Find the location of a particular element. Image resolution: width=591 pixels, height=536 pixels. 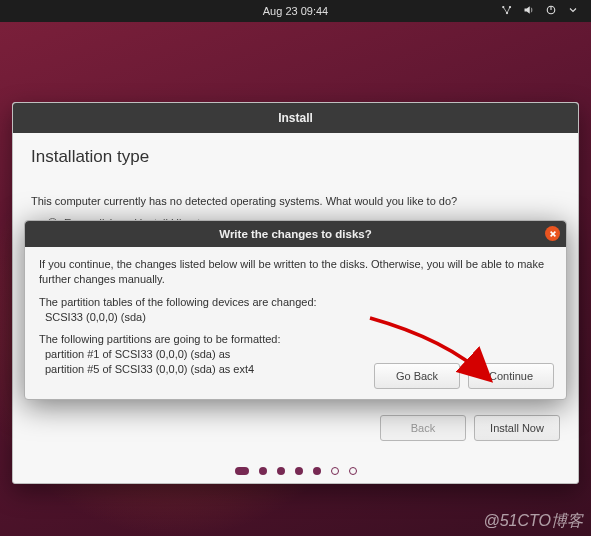

install-now-button: Install Now is located at coordinates (517, 428).